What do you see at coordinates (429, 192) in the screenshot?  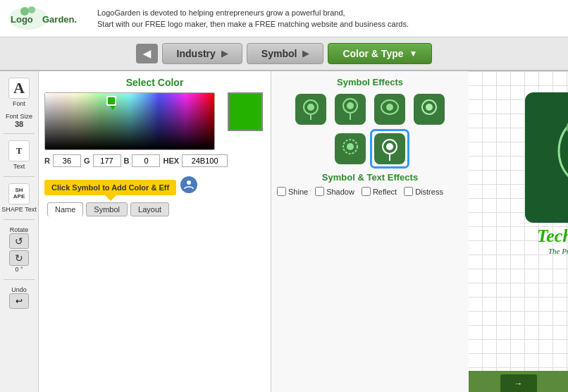 I see `distress-label: Distress` at bounding box center [429, 192].